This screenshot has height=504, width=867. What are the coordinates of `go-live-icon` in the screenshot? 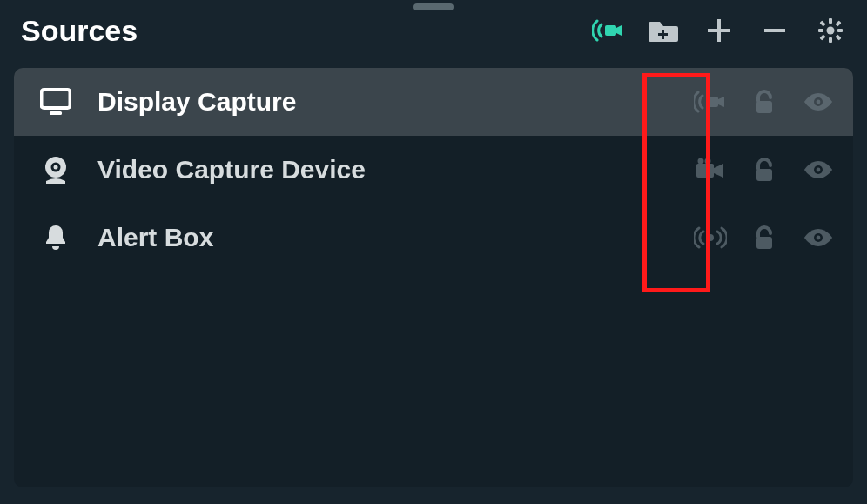 It's located at (608, 30).